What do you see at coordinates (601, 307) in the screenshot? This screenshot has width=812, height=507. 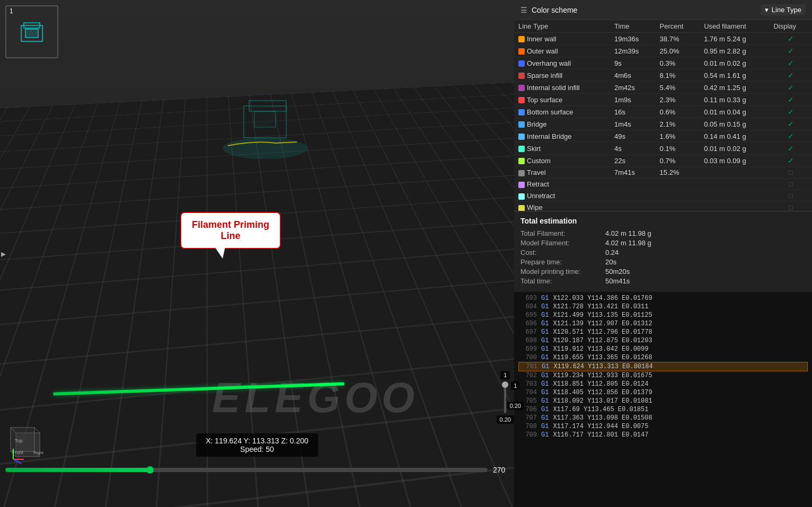 I see `gcode-coordinates: X121.728 Y113.421 E0.0311` at bounding box center [601, 307].